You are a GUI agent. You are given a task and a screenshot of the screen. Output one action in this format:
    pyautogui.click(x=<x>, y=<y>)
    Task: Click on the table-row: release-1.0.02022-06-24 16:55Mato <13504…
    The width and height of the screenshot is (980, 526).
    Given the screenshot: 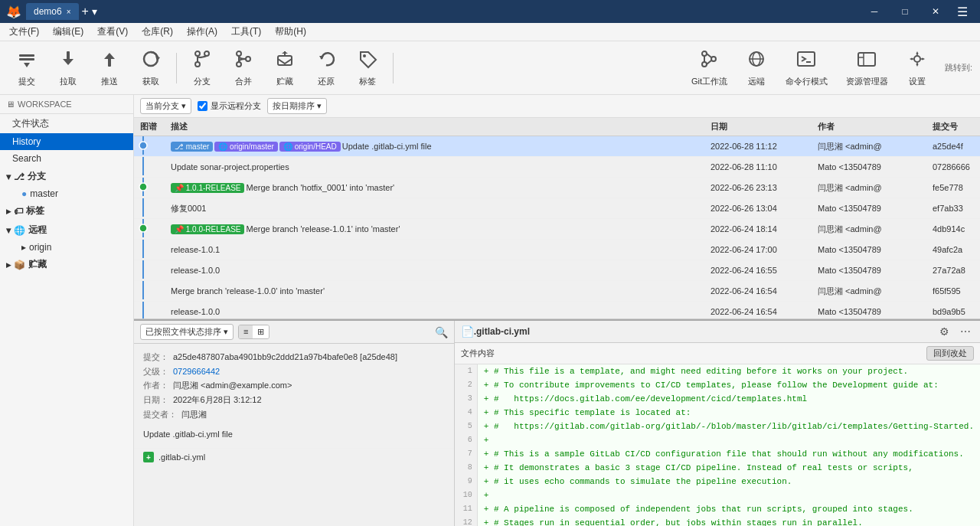 What is the action you would take?
    pyautogui.click(x=557, y=271)
    